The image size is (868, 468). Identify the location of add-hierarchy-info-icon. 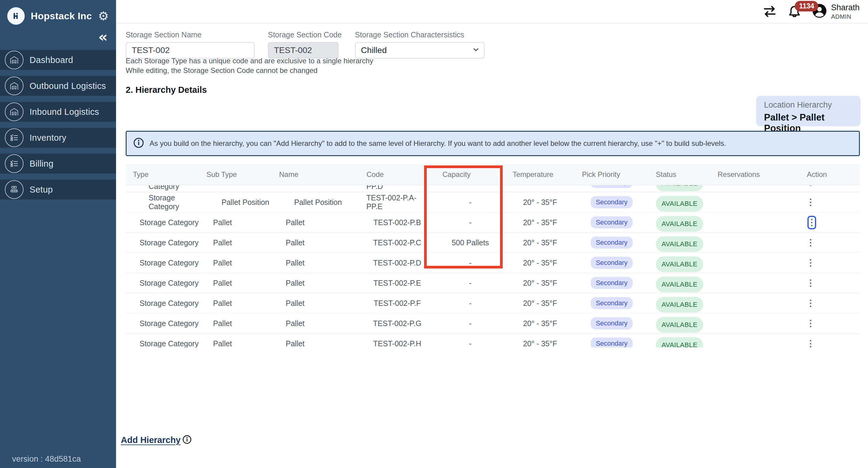
(187, 440).